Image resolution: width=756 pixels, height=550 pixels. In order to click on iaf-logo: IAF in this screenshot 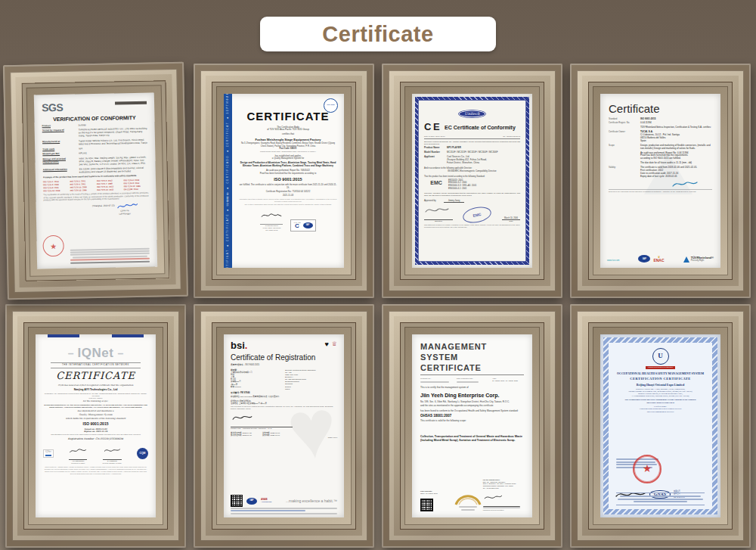, I will do `click(252, 501)`.